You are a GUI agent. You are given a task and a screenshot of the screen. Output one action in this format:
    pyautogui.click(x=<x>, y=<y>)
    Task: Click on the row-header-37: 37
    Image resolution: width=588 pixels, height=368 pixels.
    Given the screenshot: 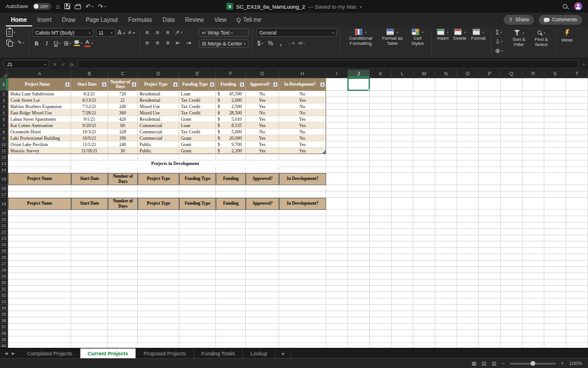 What is the action you would take?
    pyautogui.click(x=4, y=327)
    